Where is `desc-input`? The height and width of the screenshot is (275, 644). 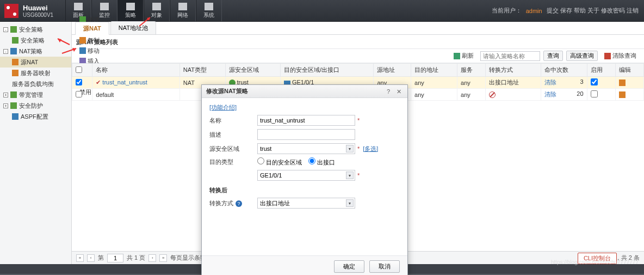 desc-input is located at coordinates (306, 135).